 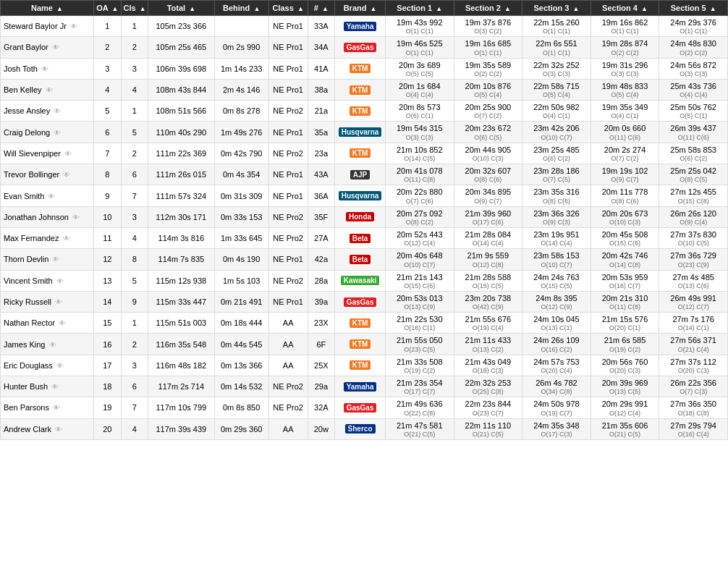 I want to click on col-header-behind: Behind ▲, so click(x=242, y=9).